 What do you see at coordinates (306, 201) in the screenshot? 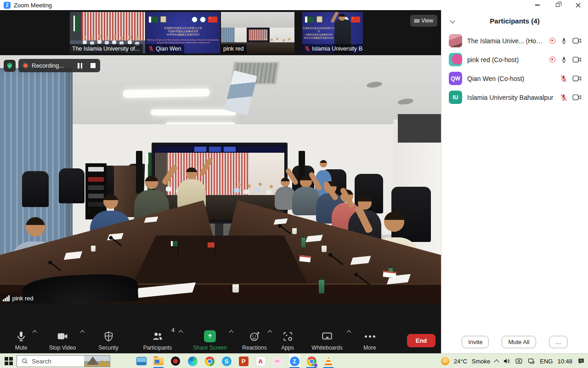
I see `person-torso` at bounding box center [306, 201].